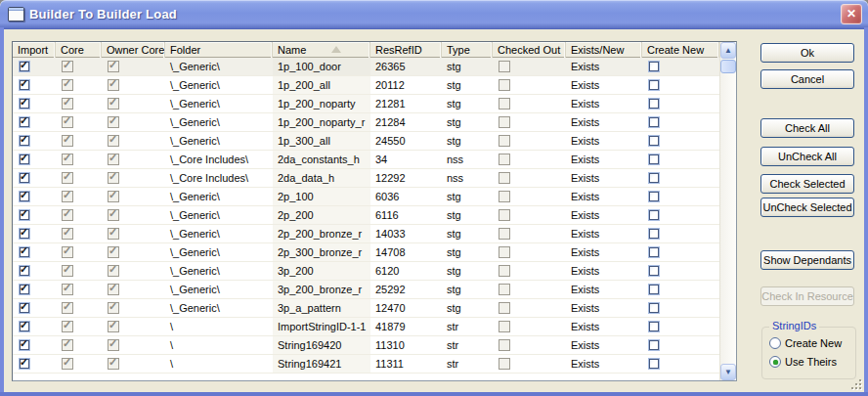  What do you see at coordinates (366, 289) in the screenshot?
I see `table-row: ✓✓✓\_Generic\3p_200_bronze_r25292stgExis…` at bounding box center [366, 289].